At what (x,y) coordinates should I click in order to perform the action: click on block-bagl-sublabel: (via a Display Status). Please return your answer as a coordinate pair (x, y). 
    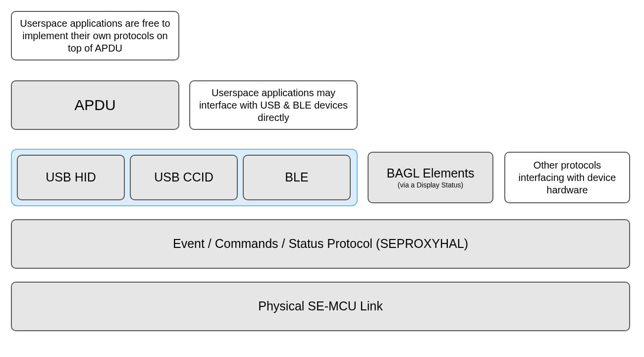
    Looking at the image, I should click on (430, 185).